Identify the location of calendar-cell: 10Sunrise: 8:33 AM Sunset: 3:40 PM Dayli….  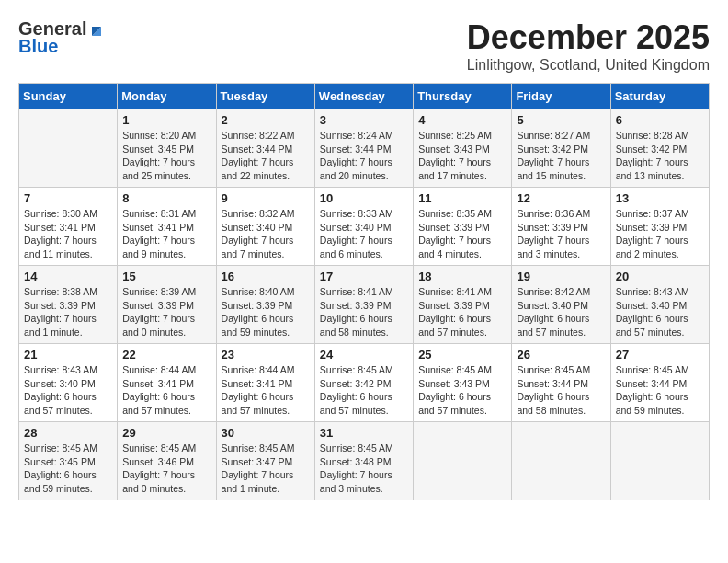
(364, 226).